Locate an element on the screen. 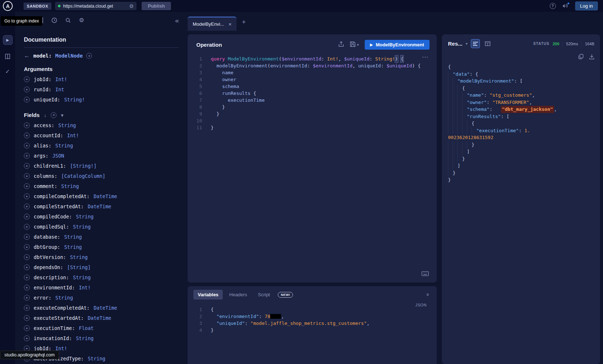 Image resolution: width=603 pixels, height=364 pixels. code-line: 10 is located at coordinates (312, 121).